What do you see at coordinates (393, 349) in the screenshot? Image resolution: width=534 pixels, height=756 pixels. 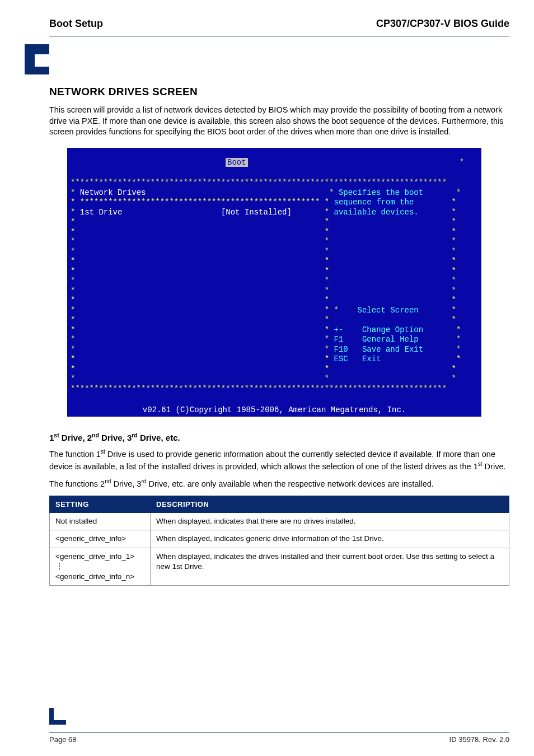 I see `bios-nav-save: Save and Exit` at bounding box center [393, 349].